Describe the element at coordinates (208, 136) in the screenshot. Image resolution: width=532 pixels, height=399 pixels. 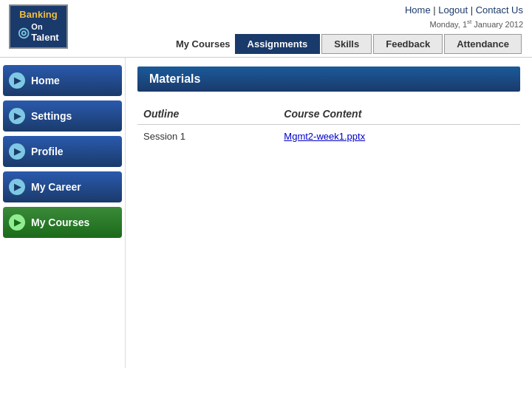
I see `row-outline: Session 1` at that location.